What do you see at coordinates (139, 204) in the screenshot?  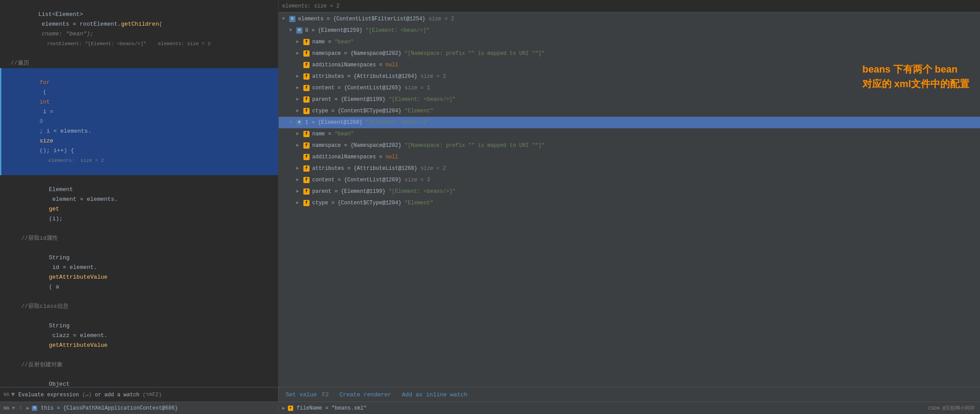 I see `code-line-4: Element element = elements. get (i);` at bounding box center [139, 204].